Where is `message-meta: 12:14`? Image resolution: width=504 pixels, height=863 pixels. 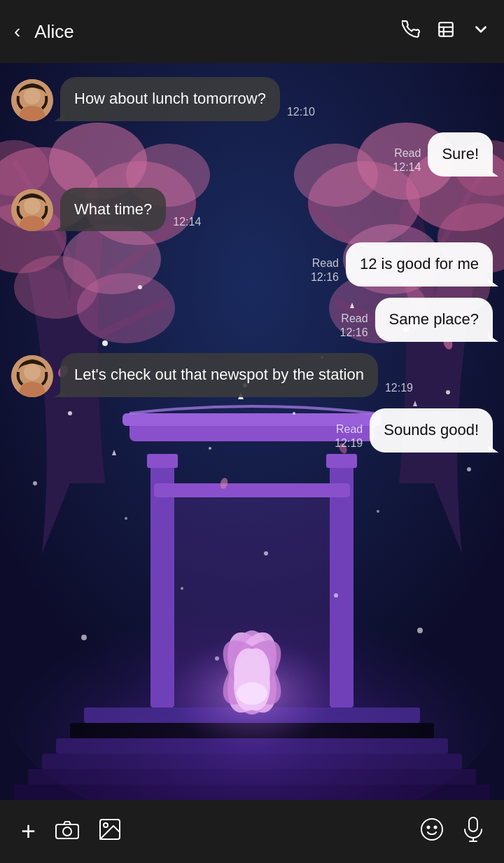
message-meta: 12:14 is located at coordinates (187, 222).